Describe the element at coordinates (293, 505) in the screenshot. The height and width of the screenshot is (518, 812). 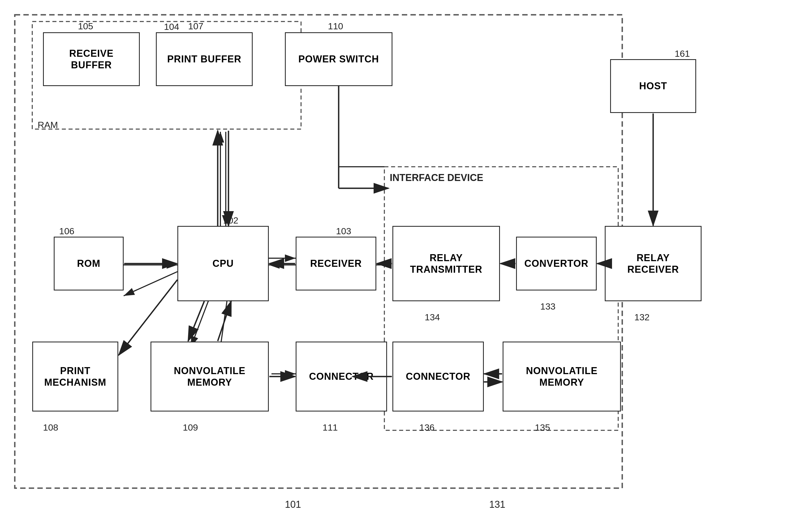
I see `ref-101: 101` at that location.